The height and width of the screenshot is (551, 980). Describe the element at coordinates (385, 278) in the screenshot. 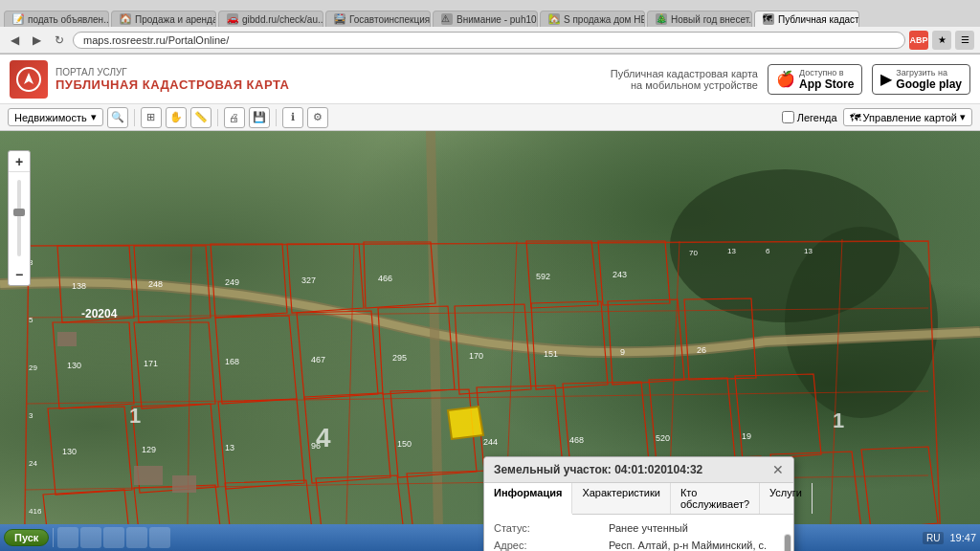

I see `svg-text: 466` at that location.